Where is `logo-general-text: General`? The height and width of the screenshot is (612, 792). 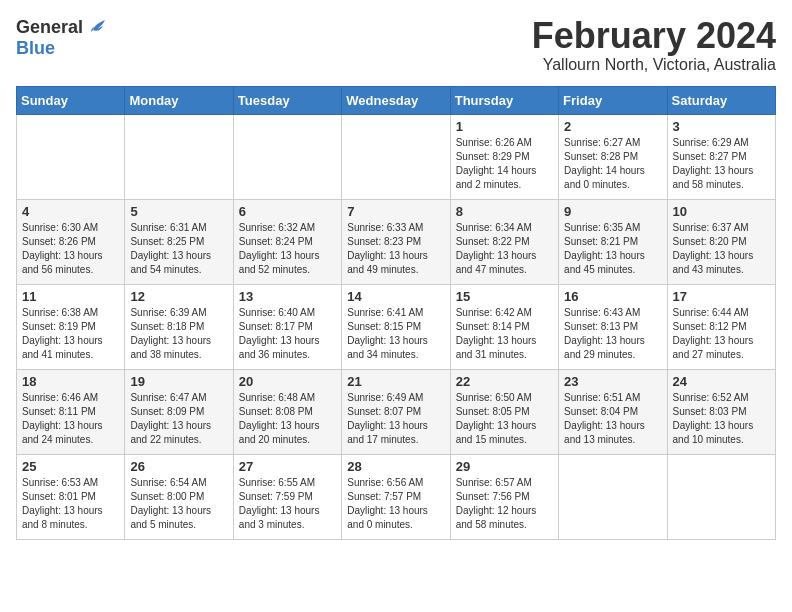 logo-general-text: General is located at coordinates (50, 28).